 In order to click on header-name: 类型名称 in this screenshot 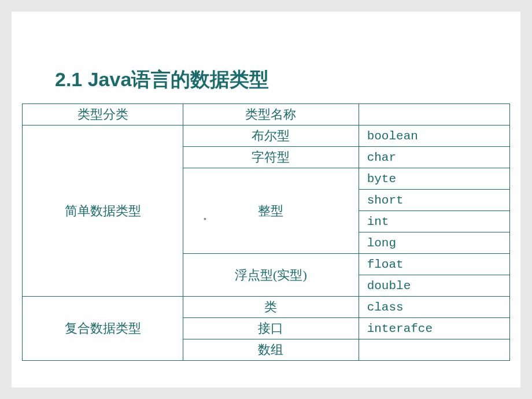, I will do `click(271, 114)`.